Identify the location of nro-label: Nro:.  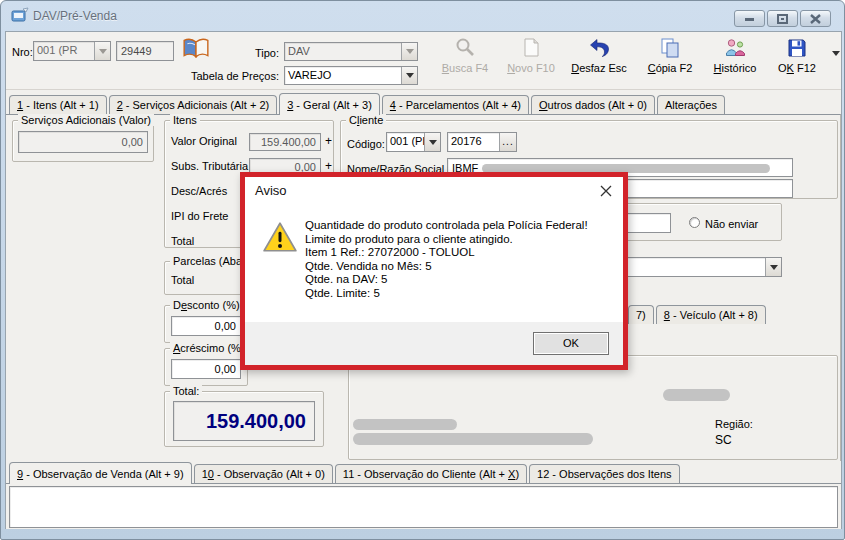
(22, 52).